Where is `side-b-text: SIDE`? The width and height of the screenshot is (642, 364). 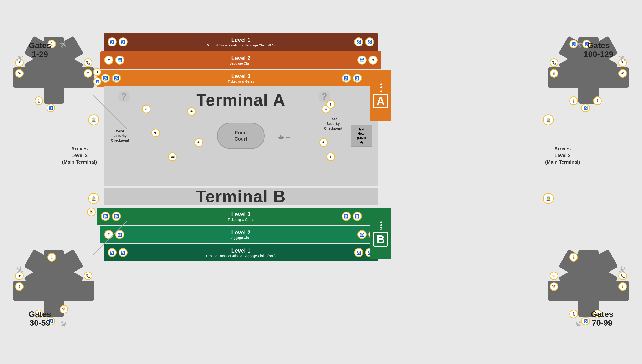 side-b-text: SIDE is located at coordinates (381, 225).